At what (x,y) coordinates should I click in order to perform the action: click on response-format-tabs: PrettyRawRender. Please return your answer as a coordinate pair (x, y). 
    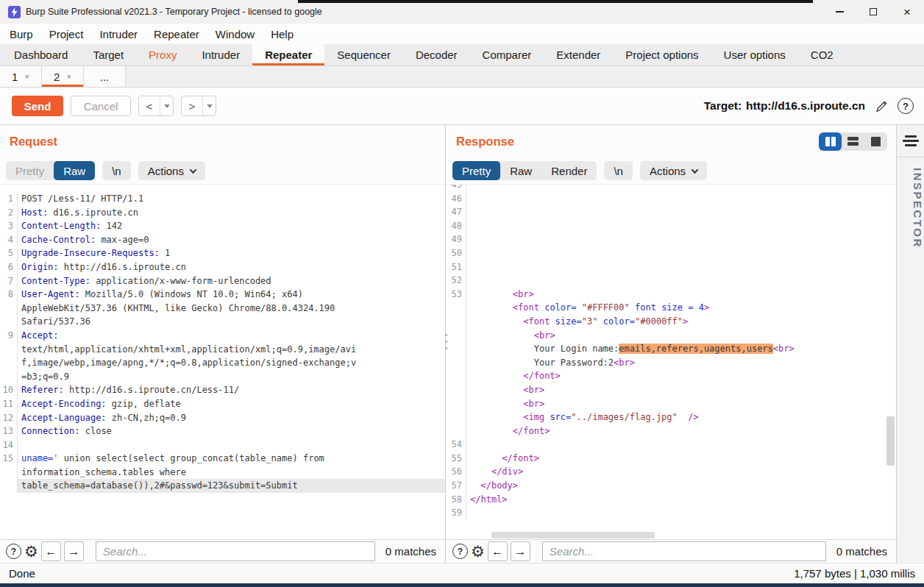
    Looking at the image, I should click on (525, 171).